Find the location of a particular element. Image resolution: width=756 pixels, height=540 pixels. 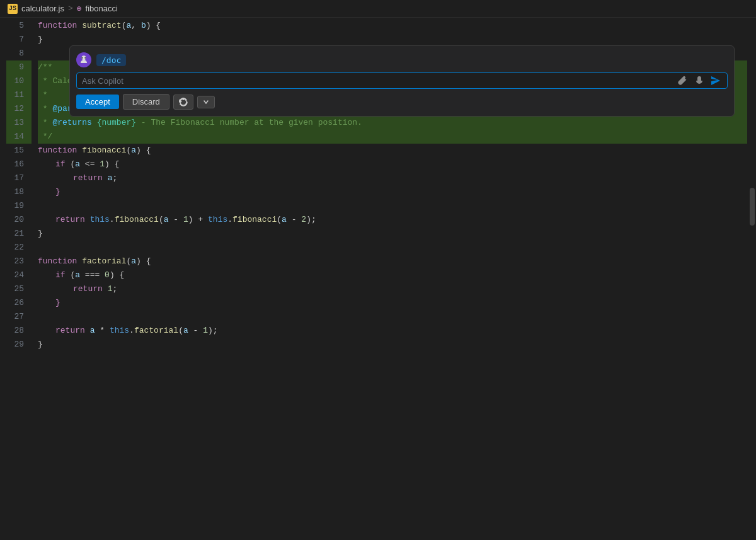

line-numbers: 5 7 8 9 10 11 12 13 14 15 16 17 18 19 20… is located at coordinates (19, 279).